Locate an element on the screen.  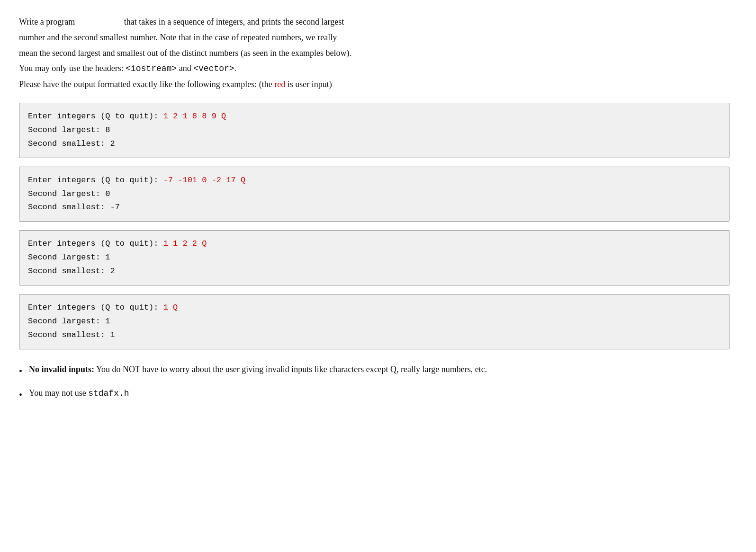
intro-line1: Write a program that takes in a sequence… is located at coordinates (374, 22).